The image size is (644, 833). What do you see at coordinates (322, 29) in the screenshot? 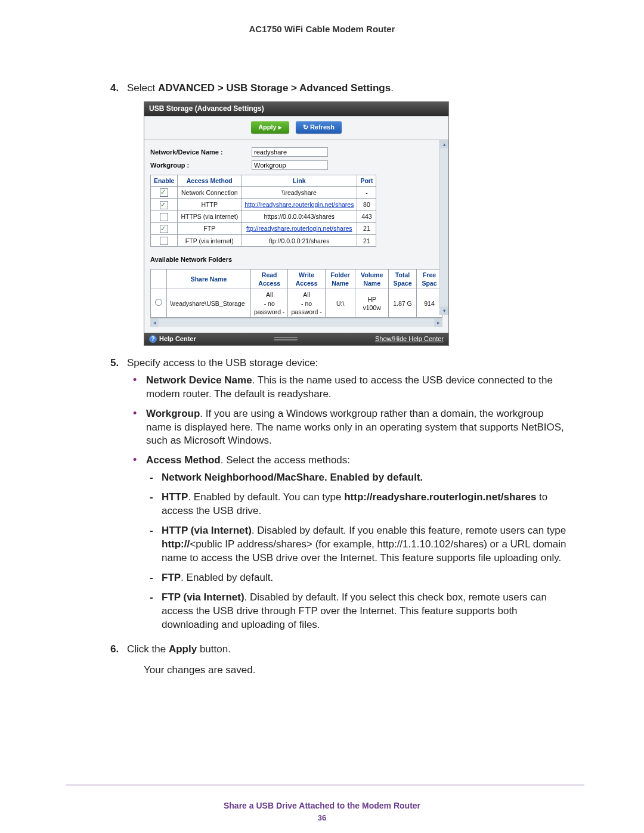
I see `page-header: AC1750 WiFi Cable Modem Router` at bounding box center [322, 29].